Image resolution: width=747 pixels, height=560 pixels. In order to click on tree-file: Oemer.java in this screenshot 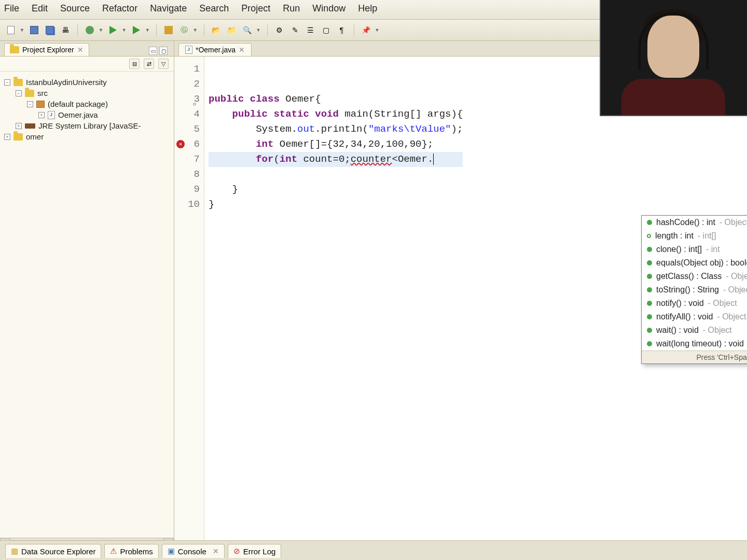, I will do `click(78, 115)`.